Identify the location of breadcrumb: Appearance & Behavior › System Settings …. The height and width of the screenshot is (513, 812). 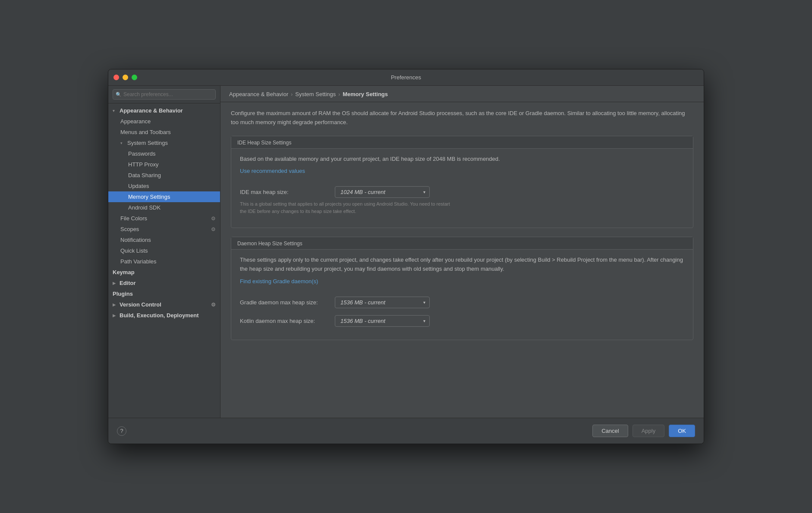
(462, 94).